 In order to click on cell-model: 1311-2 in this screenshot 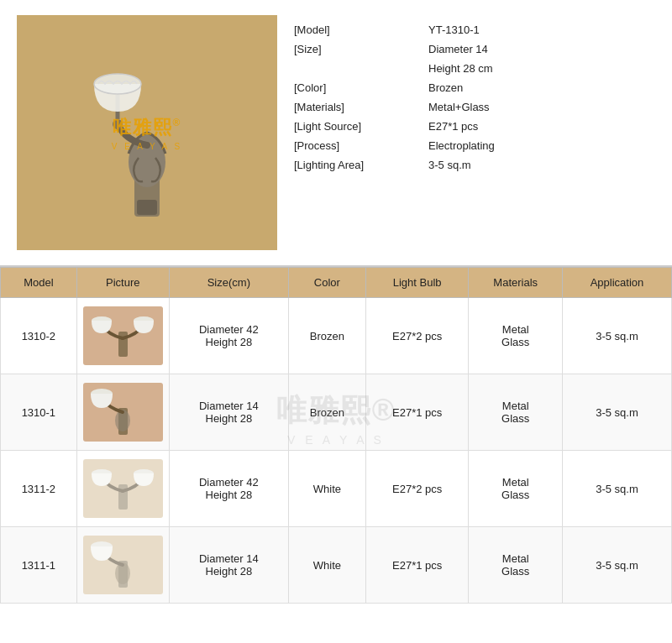, I will do `click(39, 489)`.